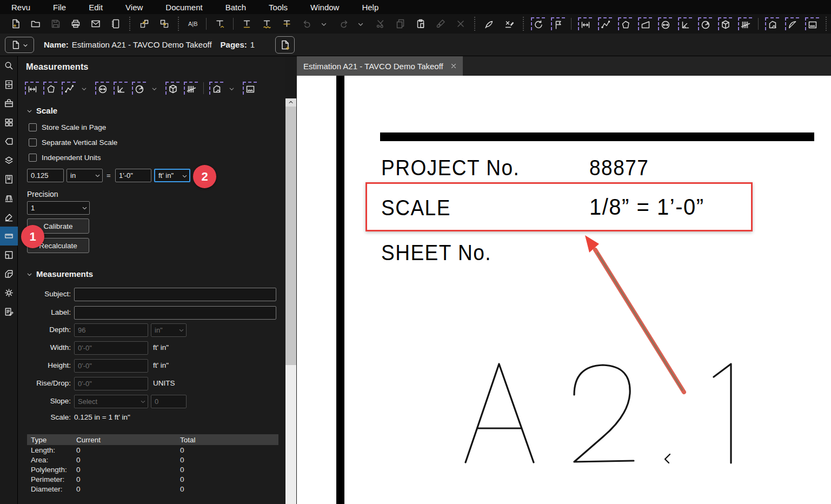  What do you see at coordinates (625, 24) in the screenshot?
I see `area-measure-icon` at bounding box center [625, 24].